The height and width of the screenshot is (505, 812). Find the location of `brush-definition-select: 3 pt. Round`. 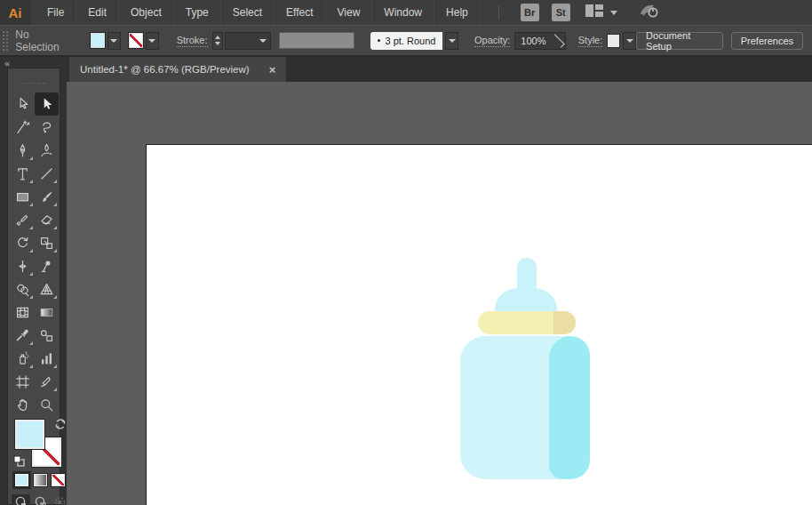

brush-definition-select: 3 pt. Round is located at coordinates (407, 41).